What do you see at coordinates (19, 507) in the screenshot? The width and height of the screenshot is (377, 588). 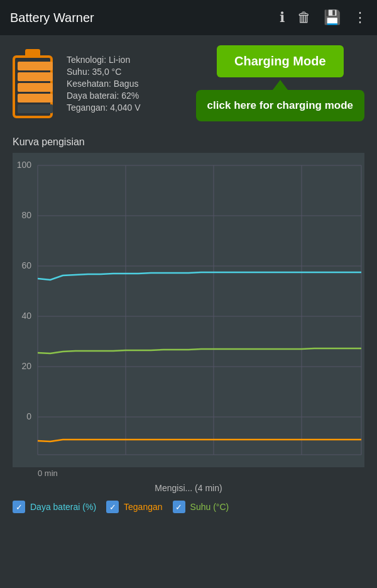 I see `legend-check-battery: ✓` at bounding box center [19, 507].